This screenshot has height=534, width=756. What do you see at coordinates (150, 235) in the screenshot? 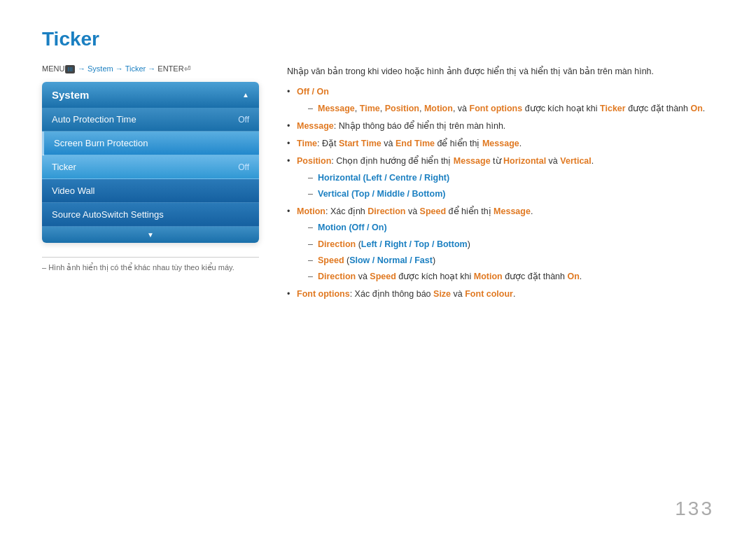
I see `menu-scroll-down: ▼` at bounding box center [150, 235].